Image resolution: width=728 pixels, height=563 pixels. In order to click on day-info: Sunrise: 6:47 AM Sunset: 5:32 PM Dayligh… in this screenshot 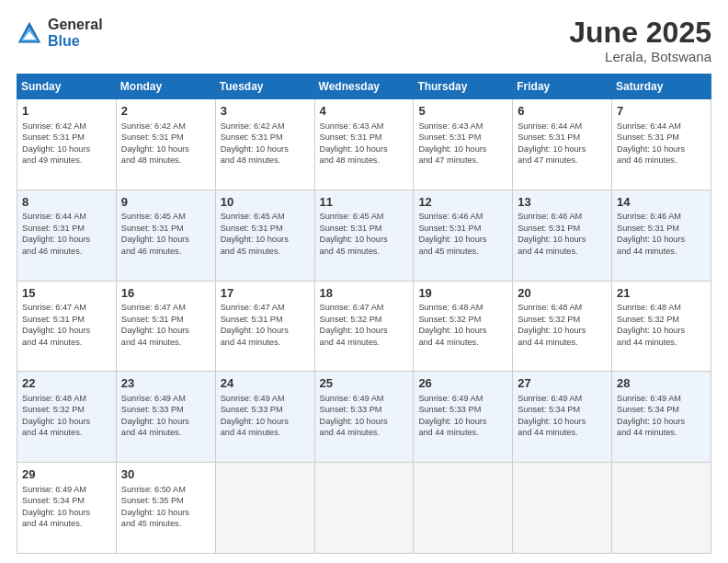, I will do `click(364, 325)`.